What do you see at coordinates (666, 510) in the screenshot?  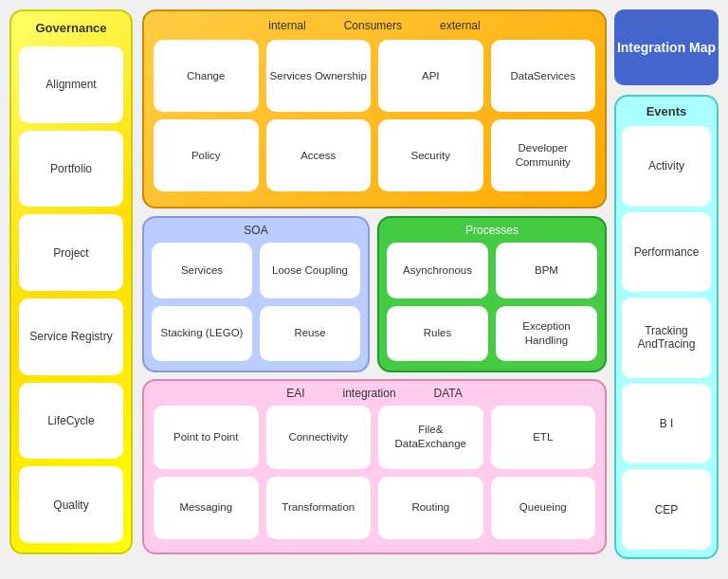 I see `event-cep: CEP` at bounding box center [666, 510].